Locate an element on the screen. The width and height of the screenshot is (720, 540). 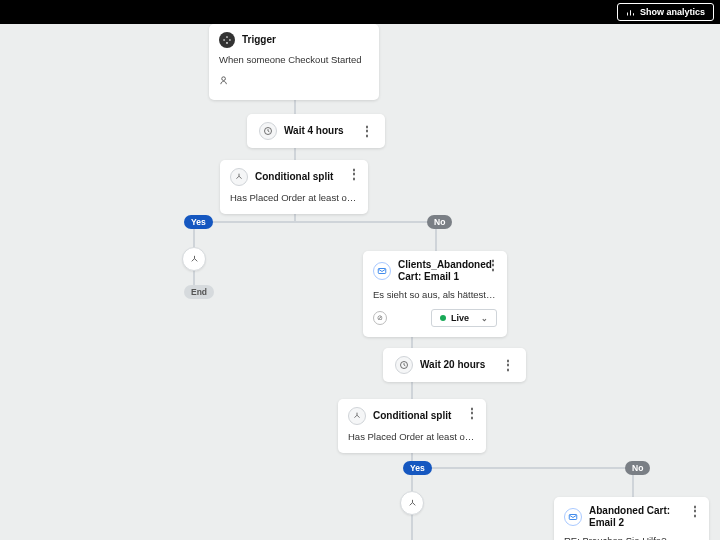
node-title: Clients_Abandoned Cart: Email 1 is located at coordinates (448, 271).